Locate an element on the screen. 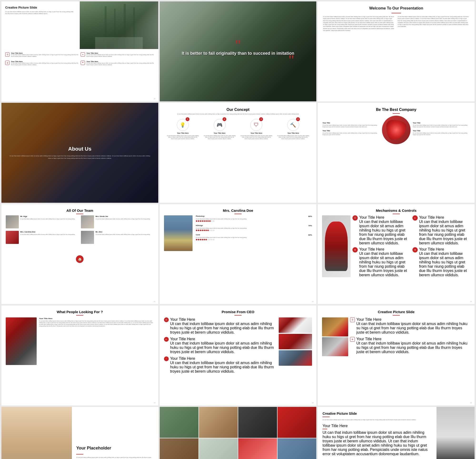 The width and height of the screenshot is (476, 459). concept-num-4: 4 is located at coordinates (298, 119).